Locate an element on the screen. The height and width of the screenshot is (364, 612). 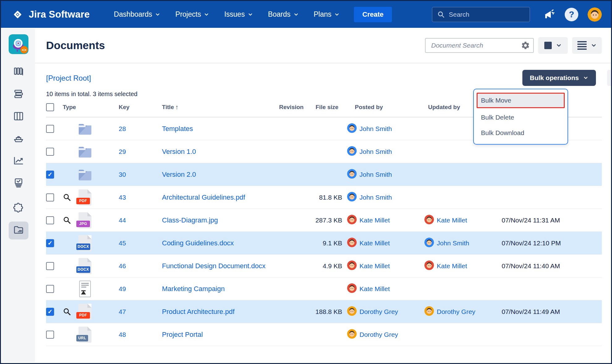
key-link: 43 is located at coordinates (122, 197).